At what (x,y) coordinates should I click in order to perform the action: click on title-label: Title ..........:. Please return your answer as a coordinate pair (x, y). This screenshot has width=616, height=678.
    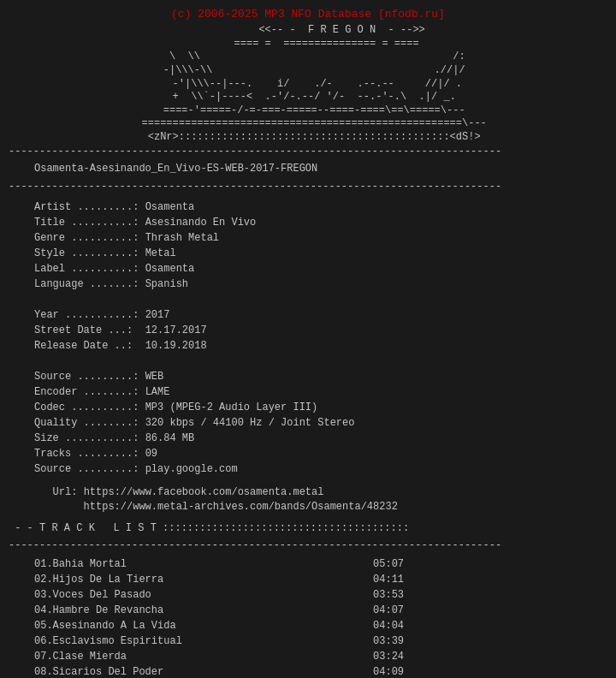
    Looking at the image, I should click on (86, 223).